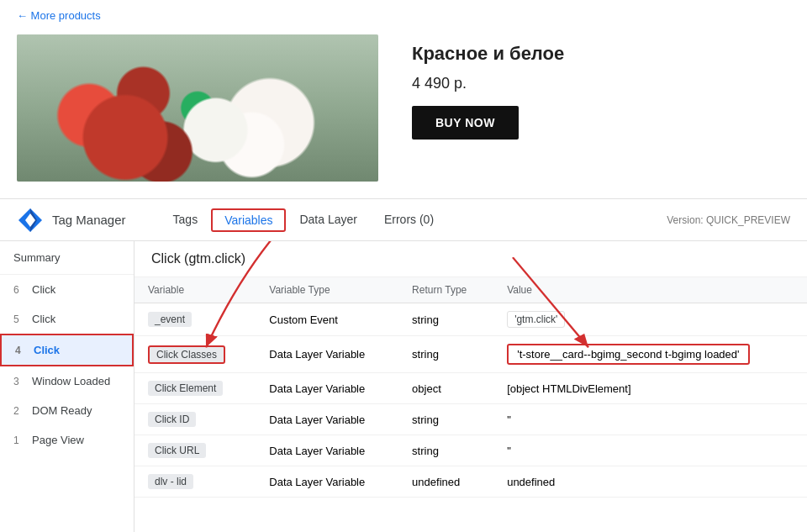 This screenshot has width=807, height=532. What do you see at coordinates (170, 319) in the screenshot?
I see `var-badge-event: _event` at bounding box center [170, 319].